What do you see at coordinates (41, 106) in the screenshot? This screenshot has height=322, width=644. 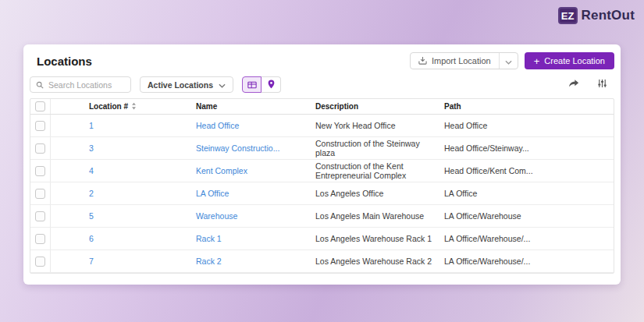 I see `header-checkbox-cell` at bounding box center [41, 106].